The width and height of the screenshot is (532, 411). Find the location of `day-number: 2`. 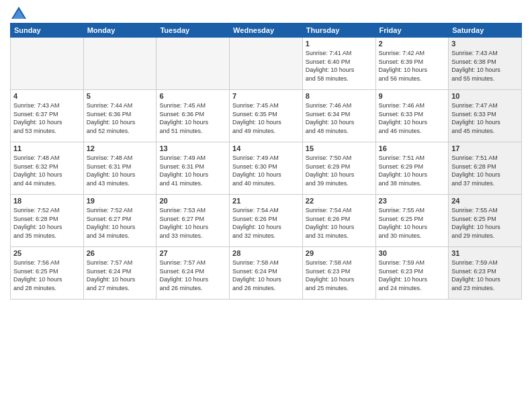

day-number: 2 is located at coordinates (412, 44).